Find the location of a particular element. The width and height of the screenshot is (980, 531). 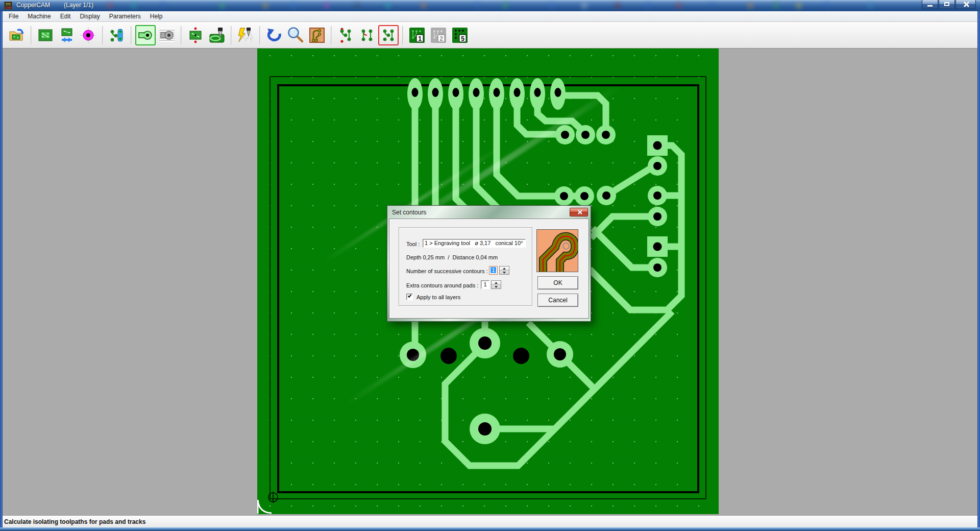

statusbar: Calculate isolating toolpaths for pads a… is located at coordinates (490, 521).